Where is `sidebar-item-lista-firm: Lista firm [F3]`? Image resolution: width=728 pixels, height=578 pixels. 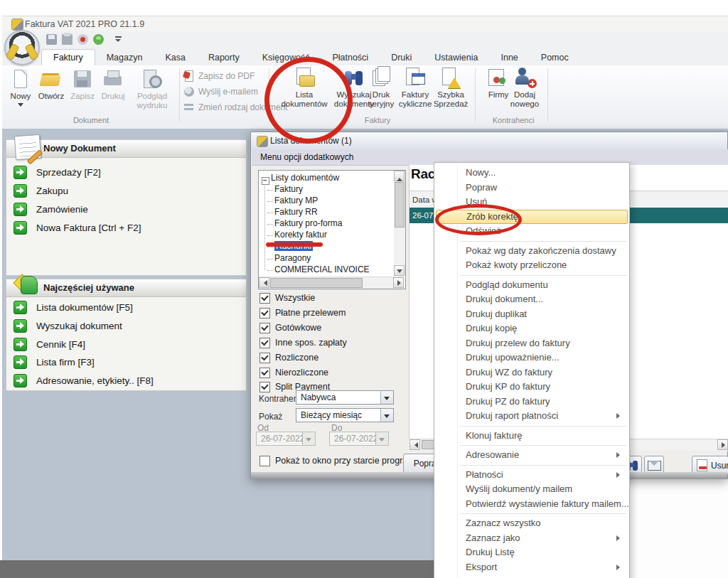 sidebar-item-lista-firm: Lista firm [F3] is located at coordinates (54, 362).